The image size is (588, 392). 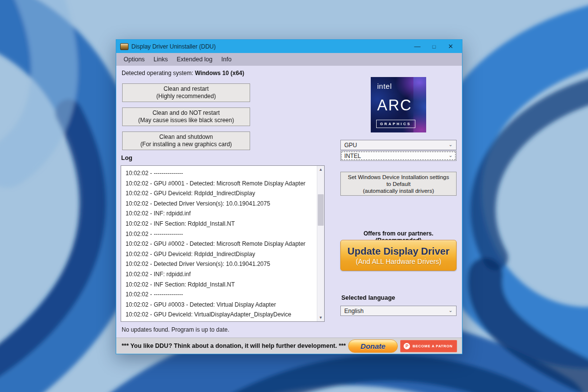 What do you see at coordinates (223, 305) in the screenshot?
I see `log-line: 10:02:02 - GPU #0003 - Detected: Virtual…` at bounding box center [223, 305].